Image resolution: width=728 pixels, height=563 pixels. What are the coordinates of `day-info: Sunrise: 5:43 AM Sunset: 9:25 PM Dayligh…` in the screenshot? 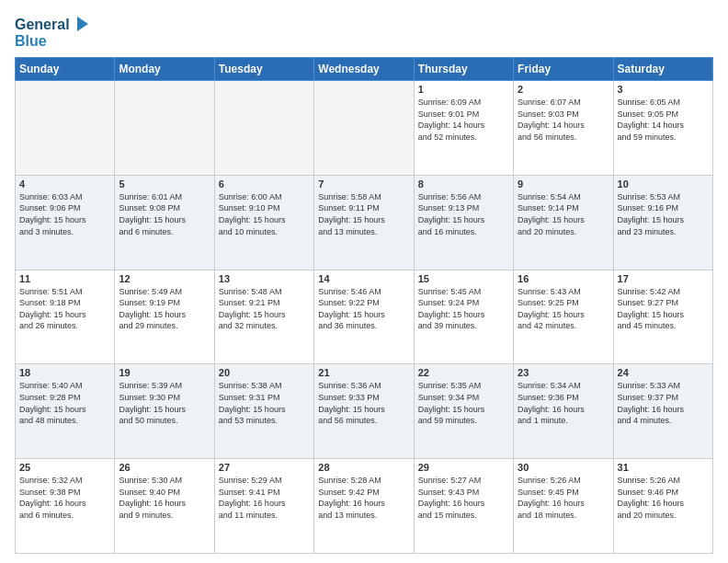 It's located at (563, 309).